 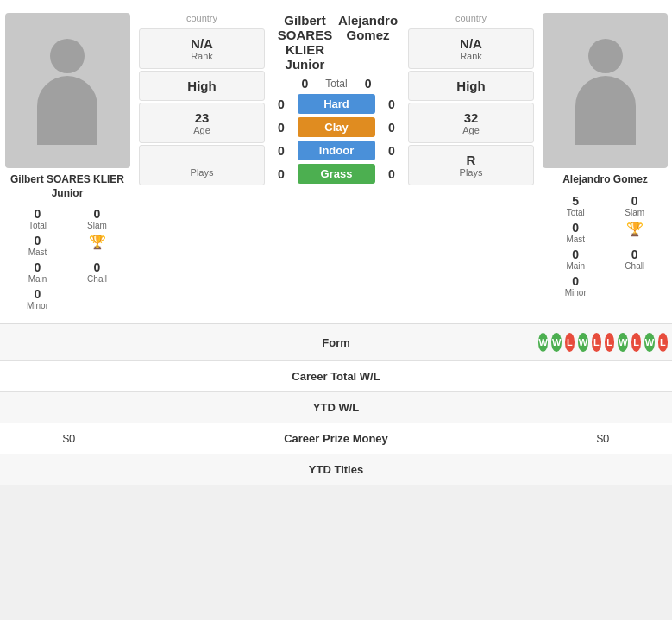 I want to click on center-section: Gilbert SOARES KLIER Junior Alejandro Go…, so click(x=336, y=100).